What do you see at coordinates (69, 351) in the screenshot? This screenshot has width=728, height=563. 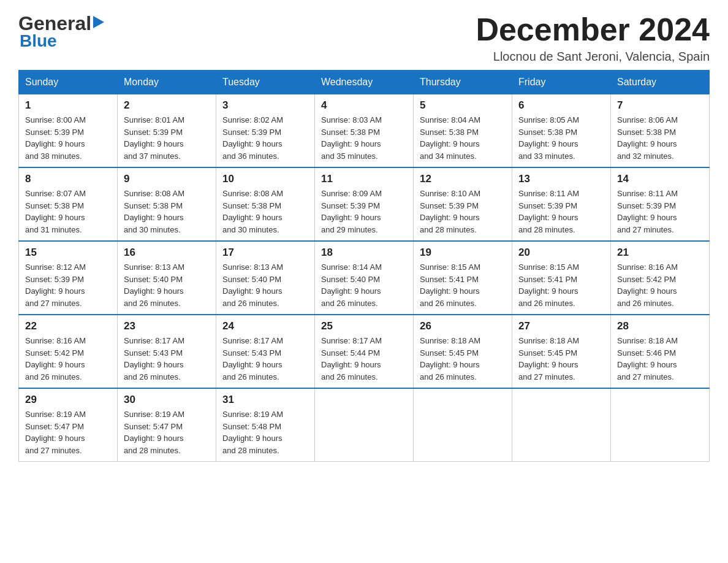 I see `calendar-cell: 22Sunrise: 8:16 AMSunset: 5:42 PMDayligh…` at bounding box center [69, 351].